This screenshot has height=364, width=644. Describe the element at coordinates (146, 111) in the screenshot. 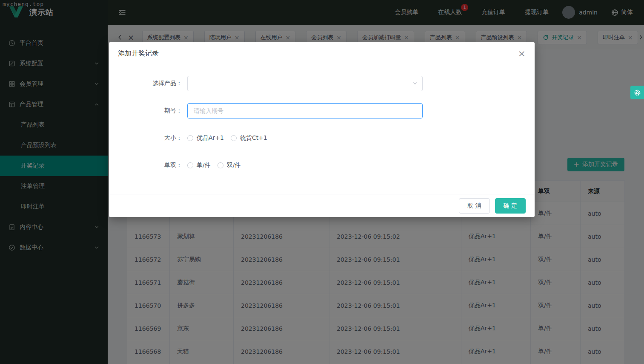

I see `period-label: 期号：` at that location.